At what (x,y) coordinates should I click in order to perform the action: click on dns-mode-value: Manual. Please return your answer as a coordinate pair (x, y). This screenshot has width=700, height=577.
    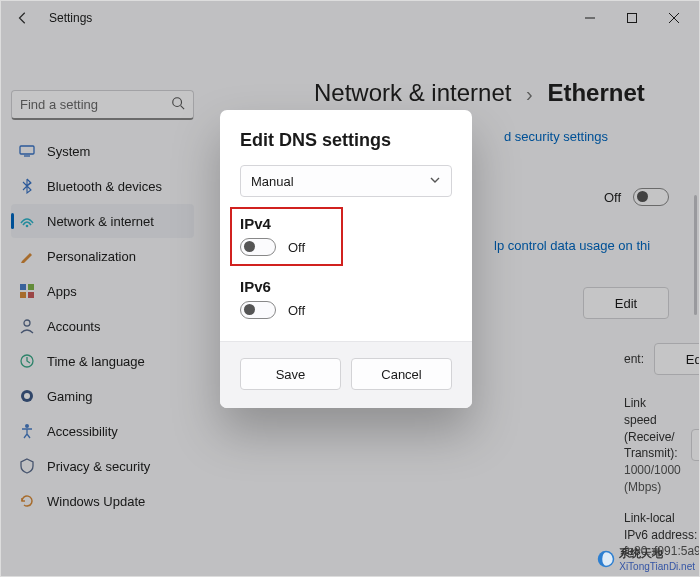
    Looking at the image, I should click on (272, 182).